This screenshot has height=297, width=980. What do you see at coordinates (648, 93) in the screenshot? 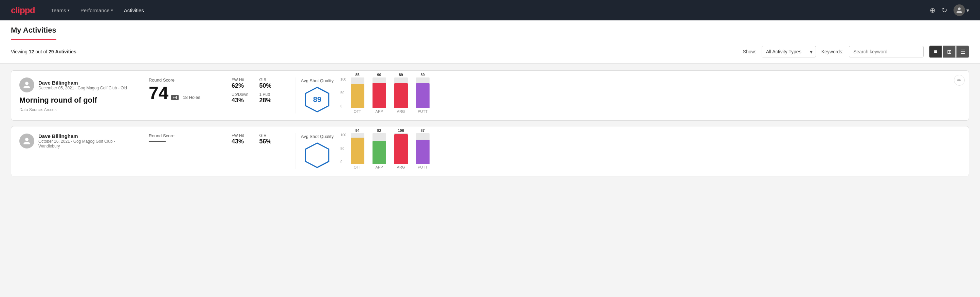
I see `bars-area: 100 50 0 85908989` at bounding box center [648, 93].